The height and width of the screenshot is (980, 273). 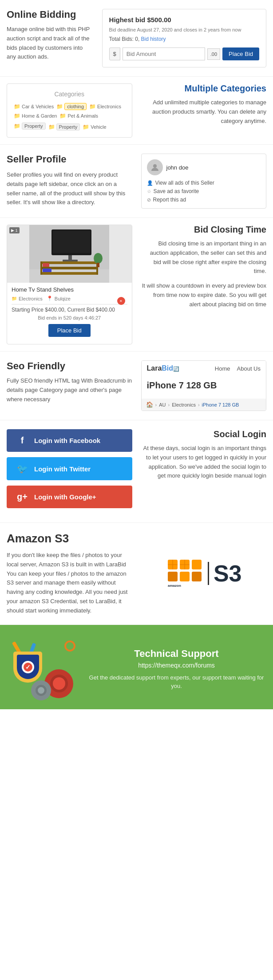 I want to click on seller-profile-right: john doe 👤 View all ads of this Seller ☆…, so click(x=202, y=181).